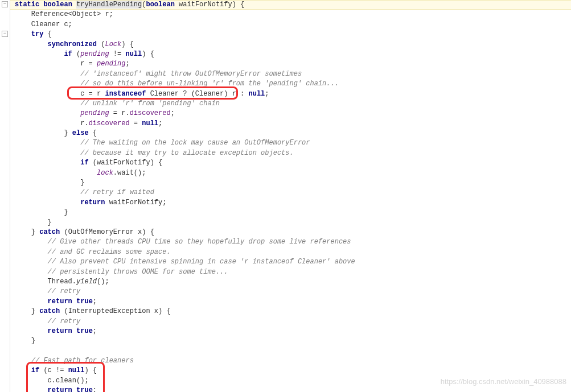 Image resolution: width=571 pixels, height=392 pixels. Describe the element at coordinates (109, 252) in the screenshot. I see `comment: // and GC reclaims some space.` at that location.